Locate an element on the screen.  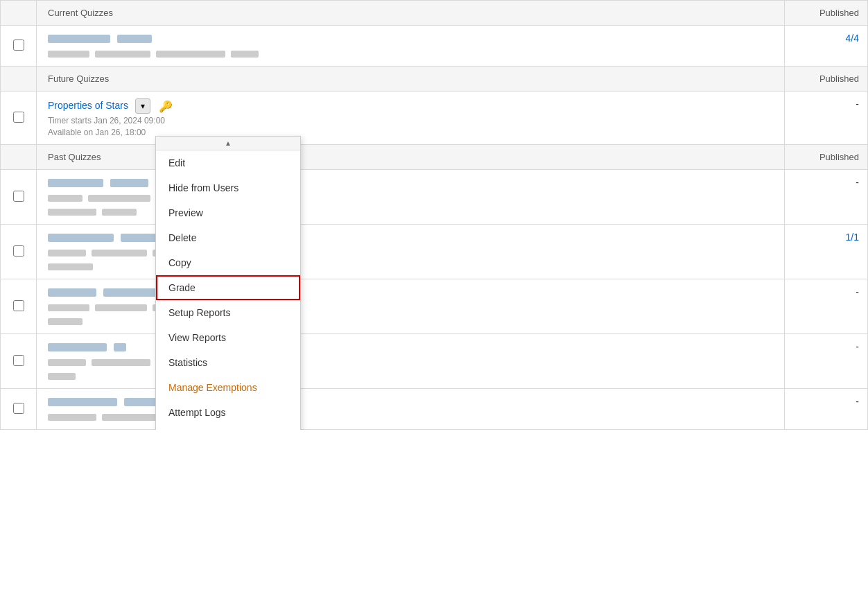
current-quiz-info is located at coordinates (410, 46).